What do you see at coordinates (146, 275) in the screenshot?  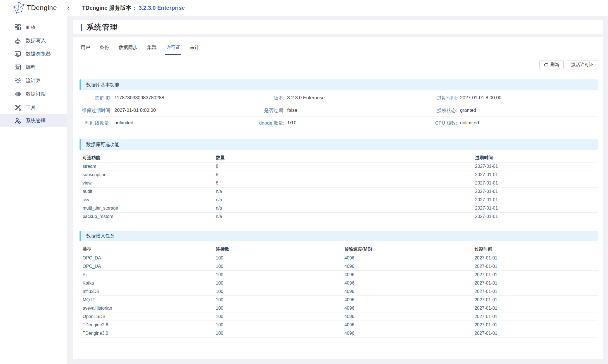 I see `task-type-cell: Pi` at bounding box center [146, 275].